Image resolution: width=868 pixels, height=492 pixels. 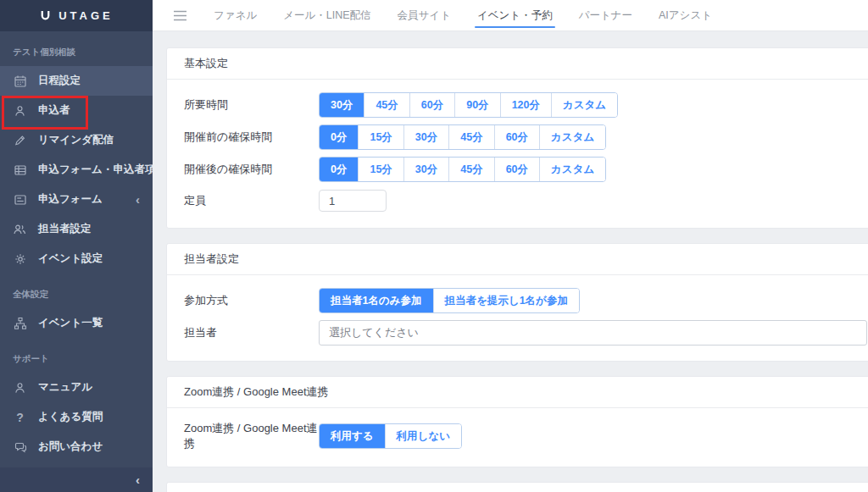 I want to click on tab-ai-assist: AIアシスト, so click(x=685, y=15).